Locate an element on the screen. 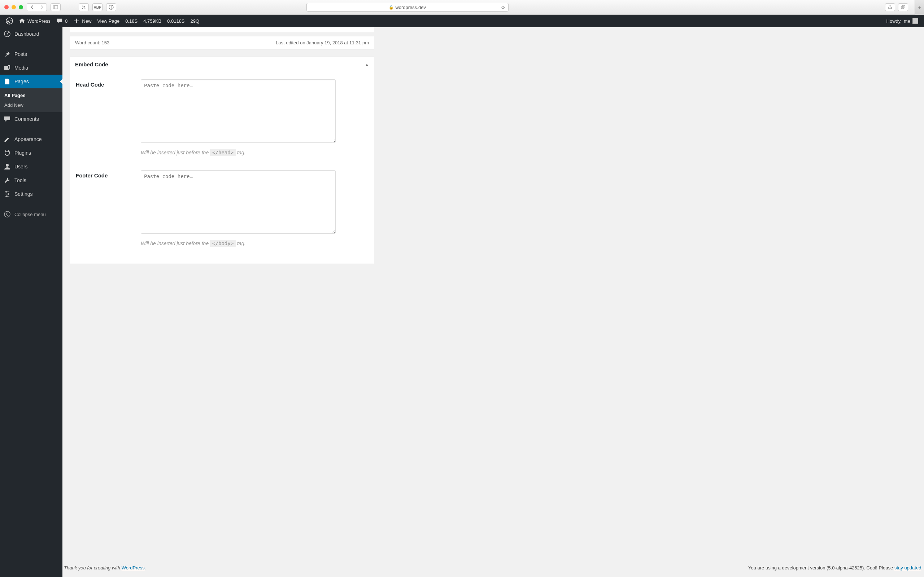  footer-code-textarea is located at coordinates (238, 202).